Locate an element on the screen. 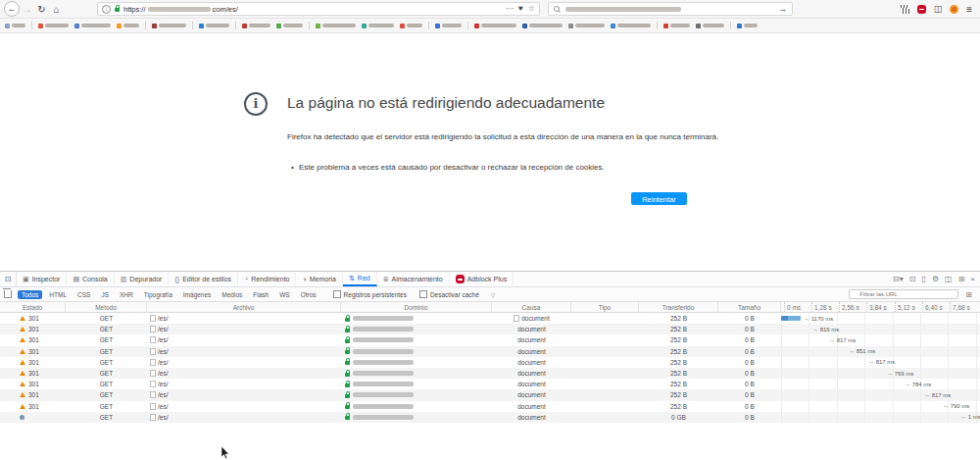 This screenshot has width=980, height=460. file-cell: /es/ is located at coordinates (244, 351).